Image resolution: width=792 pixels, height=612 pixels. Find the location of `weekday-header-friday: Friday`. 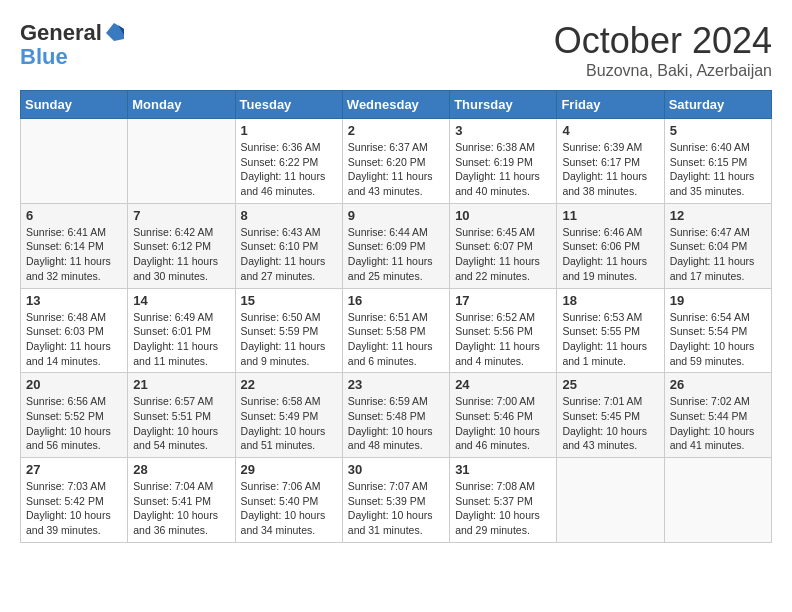

weekday-header-friday: Friday is located at coordinates (610, 105).